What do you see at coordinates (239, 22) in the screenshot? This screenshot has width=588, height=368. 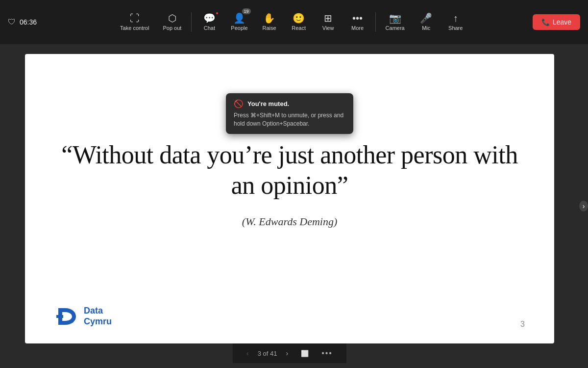 I see `people-button: 19 👤 People` at bounding box center [239, 22].